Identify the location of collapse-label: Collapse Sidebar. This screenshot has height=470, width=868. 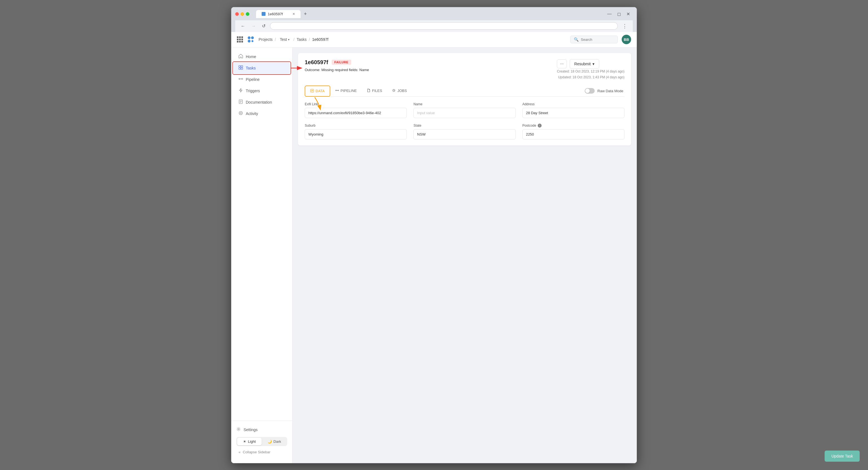
(256, 452).